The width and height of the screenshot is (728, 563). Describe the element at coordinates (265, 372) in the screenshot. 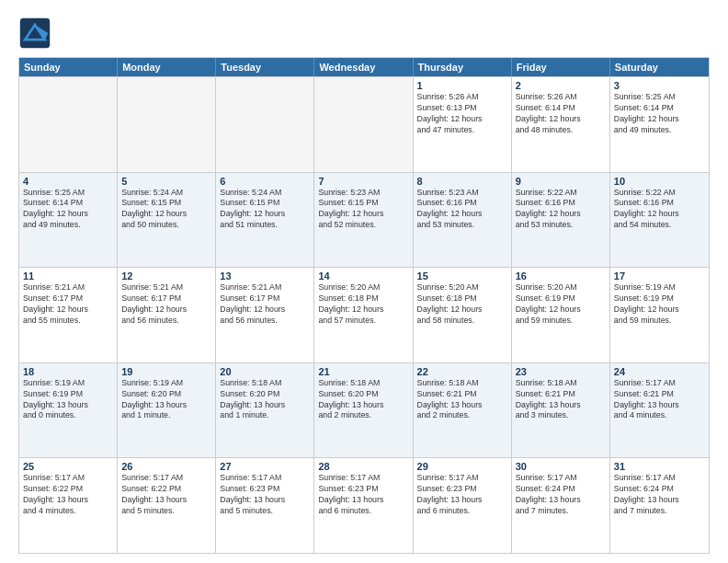

I see `day-number: 20` at that location.